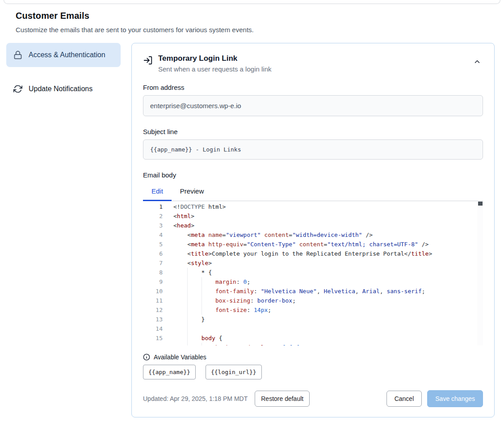  I want to click on page-title: Customer Emails, so click(252, 16).